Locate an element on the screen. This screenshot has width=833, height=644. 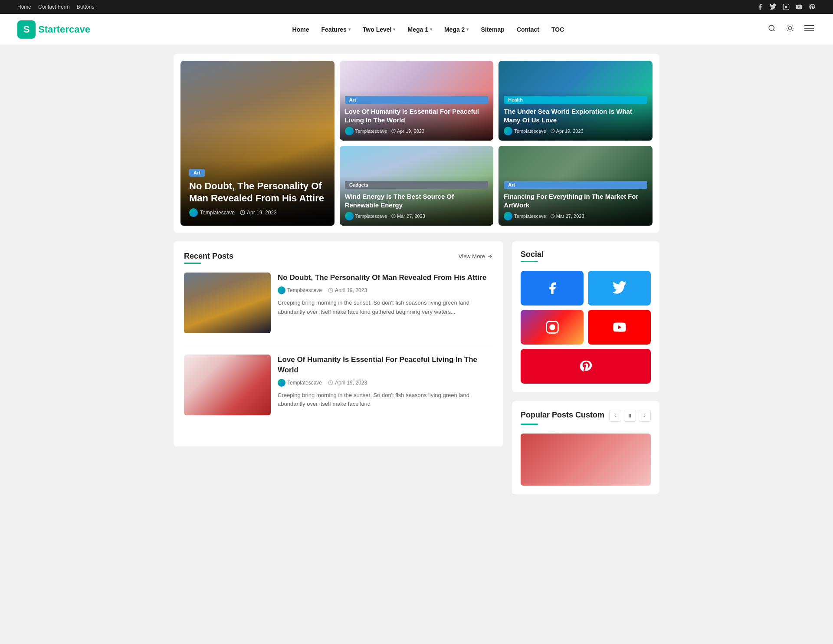
post-content-1: No Doubt, The Personality Of Man Reveale… is located at coordinates (385, 303).